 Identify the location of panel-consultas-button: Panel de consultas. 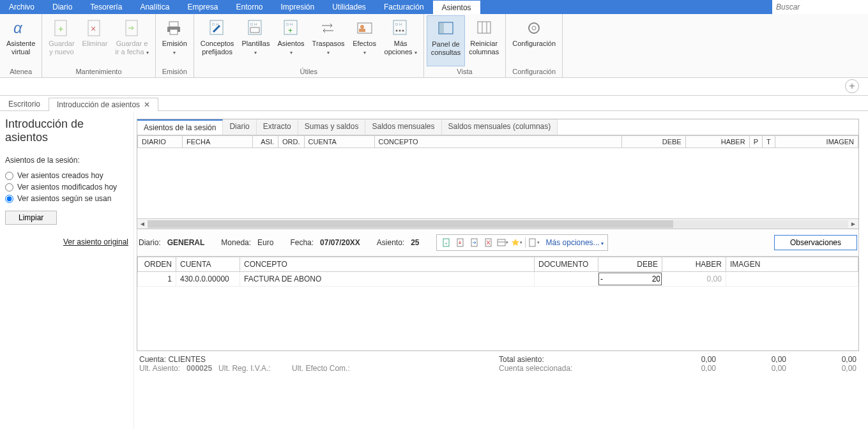
(446, 41).